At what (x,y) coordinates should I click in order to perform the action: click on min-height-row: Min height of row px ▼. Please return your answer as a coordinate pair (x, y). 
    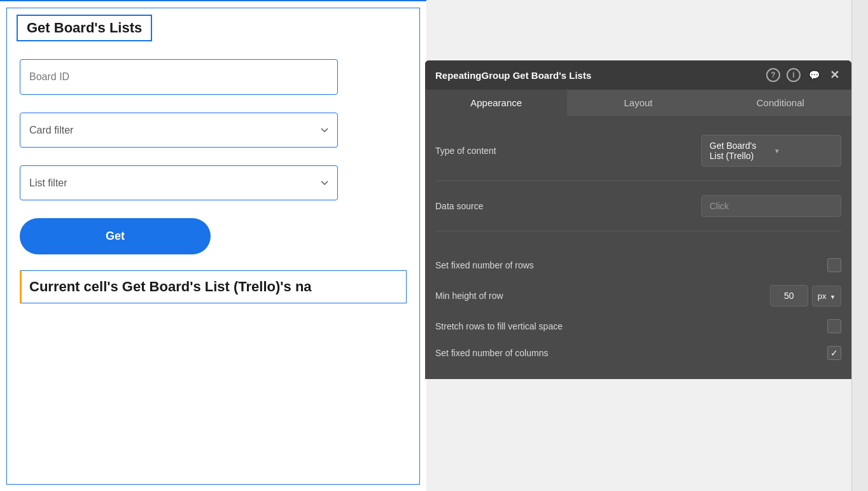
    Looking at the image, I should click on (638, 296).